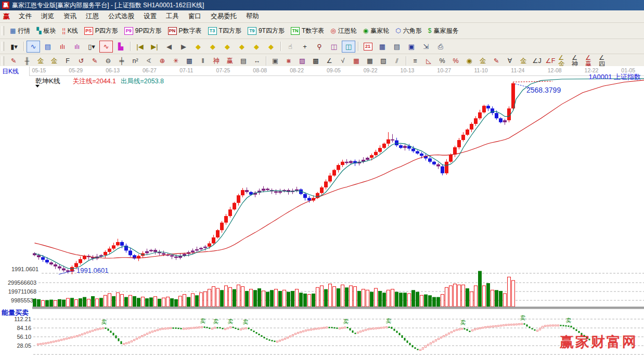 The height and width of the screenshot is (355, 644). What do you see at coordinates (253, 16) in the screenshot?
I see `menu-item-帮助: 帮助` at bounding box center [253, 16].